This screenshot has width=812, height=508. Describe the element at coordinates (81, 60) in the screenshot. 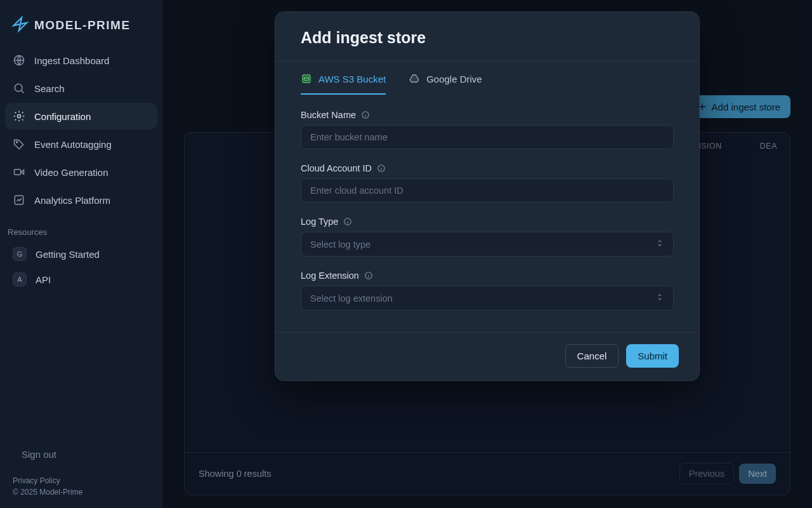

I see `sidebar-item-ingest-dashboard: Ingest Dashboard` at that location.